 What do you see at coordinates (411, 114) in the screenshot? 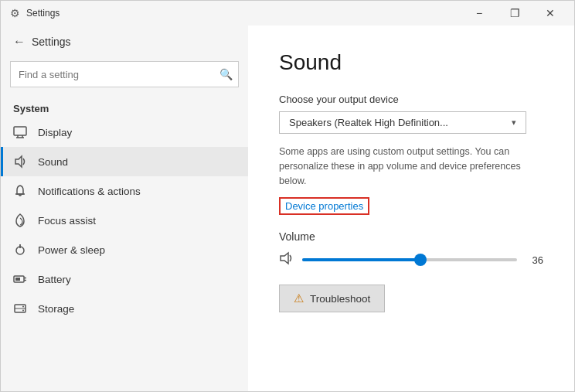
I see `output-device-section: Choose your output device Speakers (Real…` at bounding box center [411, 114].